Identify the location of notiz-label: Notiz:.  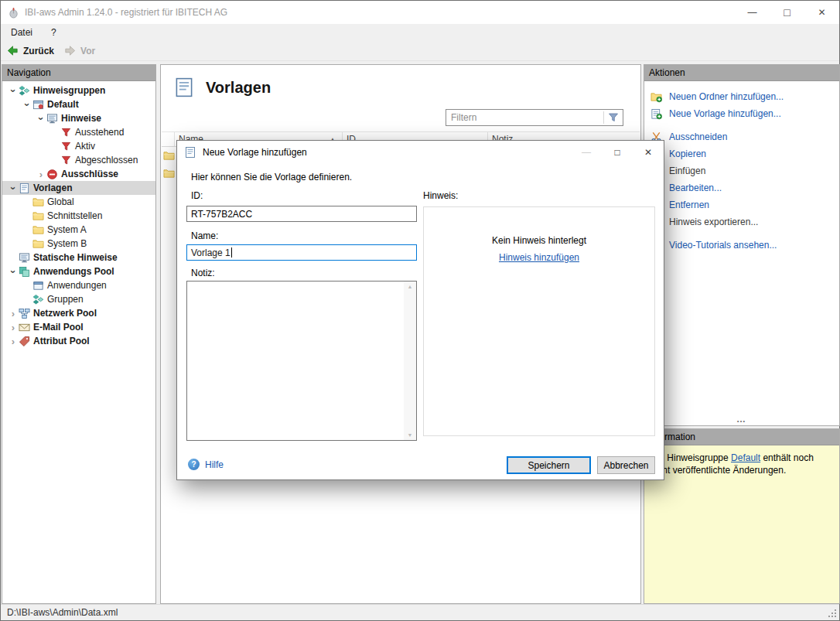
(203, 273).